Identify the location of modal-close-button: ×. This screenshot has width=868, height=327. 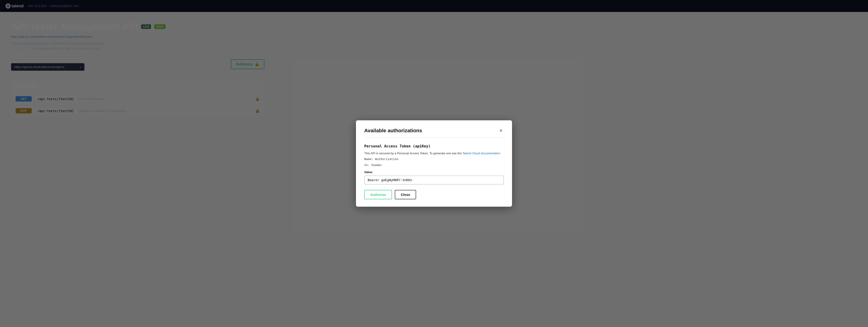
(501, 131).